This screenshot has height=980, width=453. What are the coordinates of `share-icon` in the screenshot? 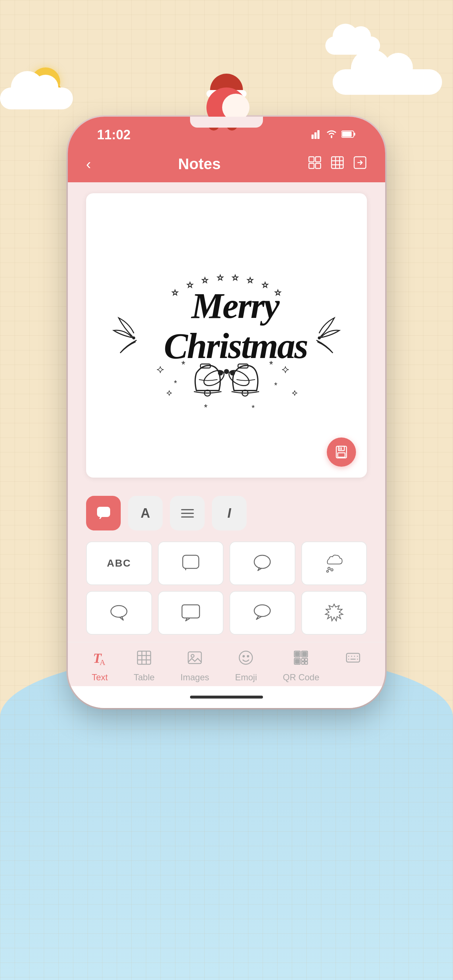 It's located at (360, 164).